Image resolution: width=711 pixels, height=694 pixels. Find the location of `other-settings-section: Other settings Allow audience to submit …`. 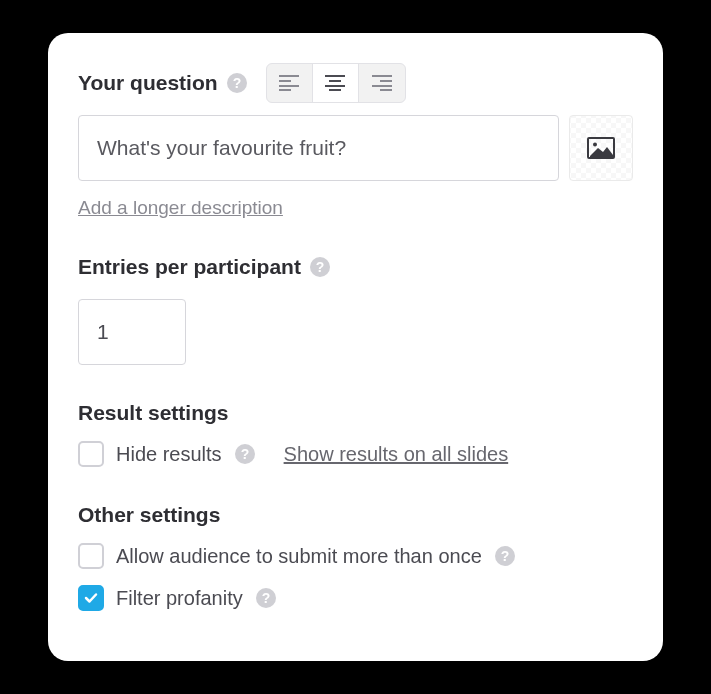

other-settings-section: Other settings Allow audience to submit … is located at coordinates (356, 557).